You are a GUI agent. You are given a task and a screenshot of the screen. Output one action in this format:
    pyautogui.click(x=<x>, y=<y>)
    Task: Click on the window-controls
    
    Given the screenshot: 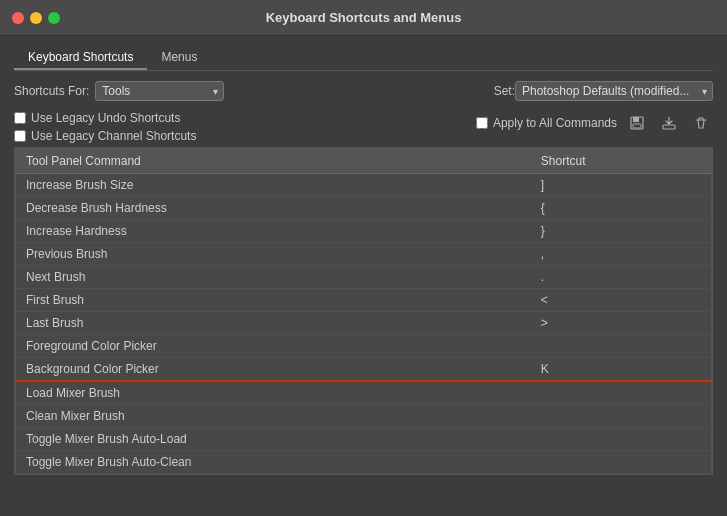 What is the action you would take?
    pyautogui.click(x=36, y=18)
    